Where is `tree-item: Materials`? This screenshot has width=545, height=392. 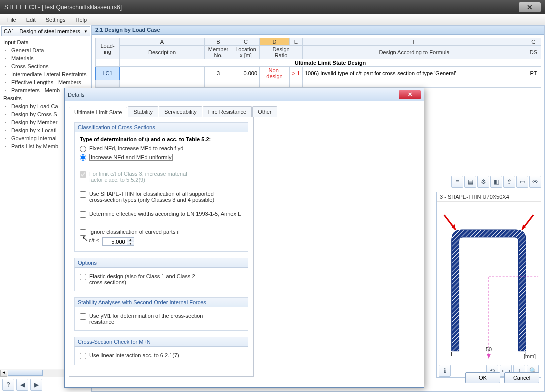
tree-item: Materials is located at coordinates (46, 58).